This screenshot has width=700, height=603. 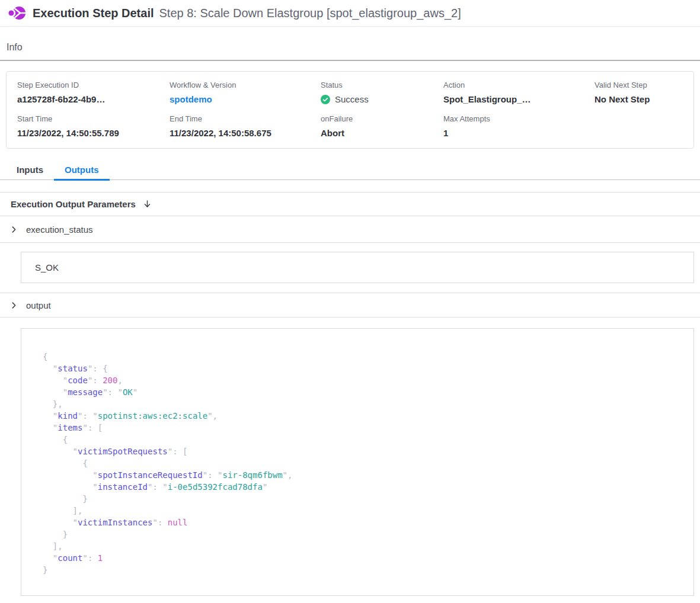 What do you see at coordinates (94, 100) in the screenshot?
I see `step-execution-id-value: a125728f-6b22-4b9…` at bounding box center [94, 100].